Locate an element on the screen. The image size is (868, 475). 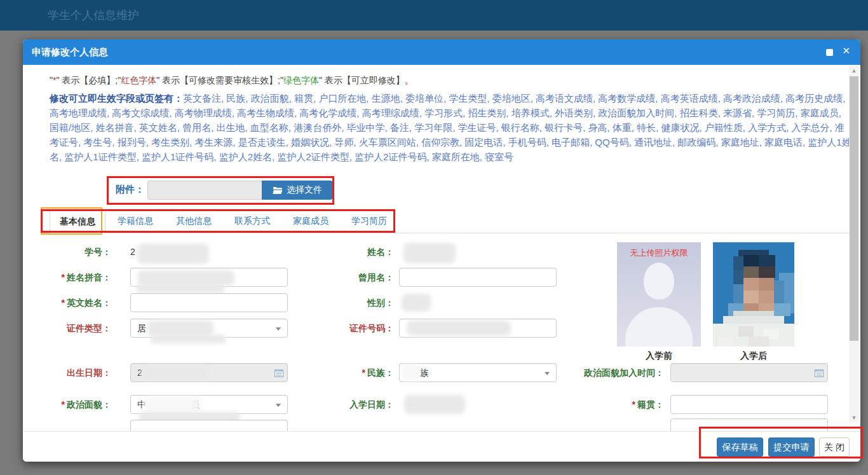
pinyin-label: *姓名拼音： is located at coordinates (67, 277).